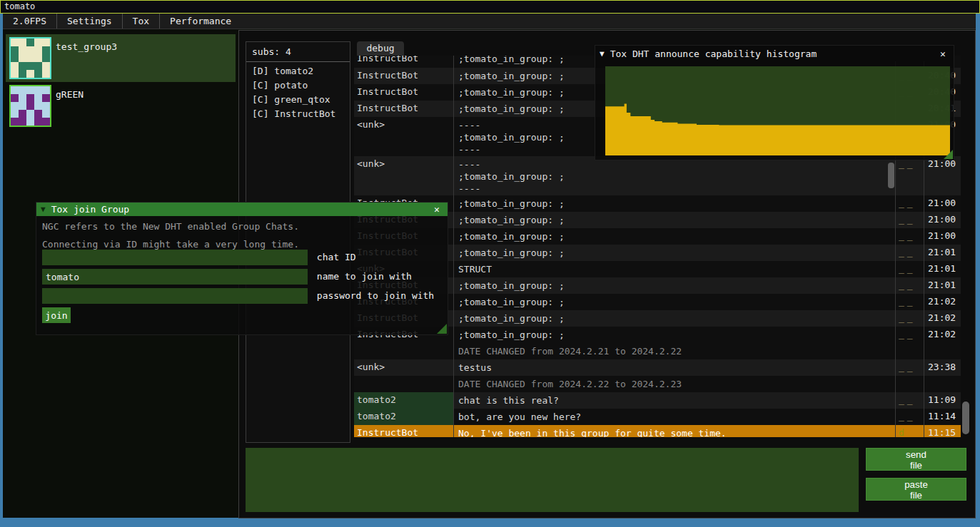 This screenshot has height=527, width=980. Describe the element at coordinates (942, 416) in the screenshot. I see `message-timestamp: 11:14` at that location.